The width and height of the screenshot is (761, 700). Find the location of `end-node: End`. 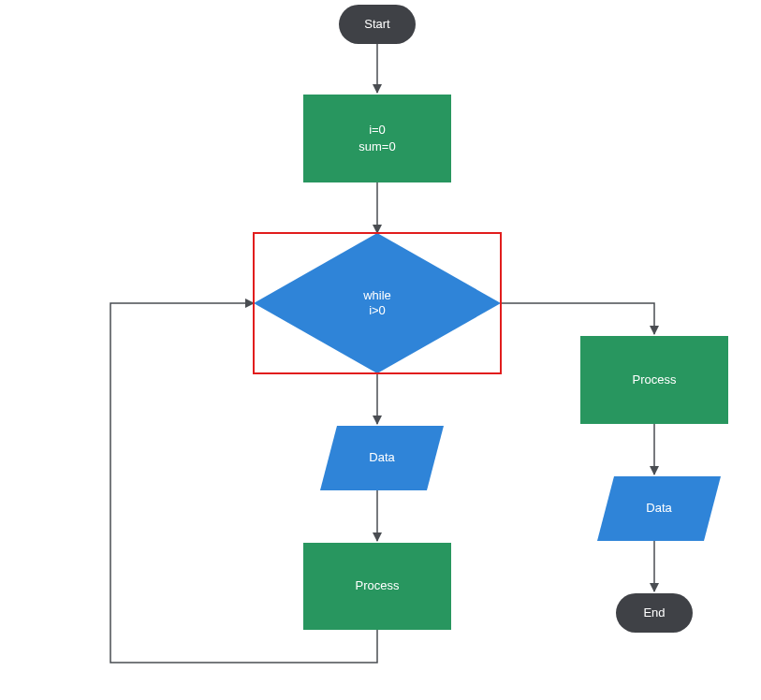

end-node: End is located at coordinates (654, 613).